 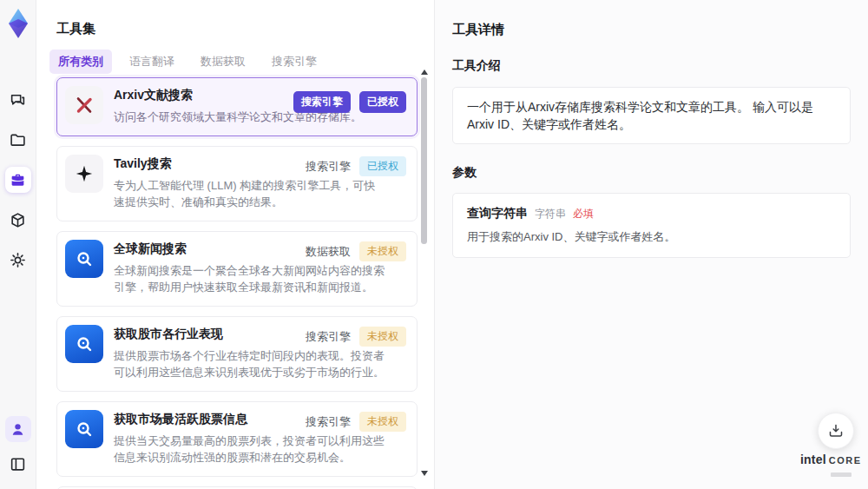 I want to click on category-tab: 所有类别, so click(x=81, y=62).